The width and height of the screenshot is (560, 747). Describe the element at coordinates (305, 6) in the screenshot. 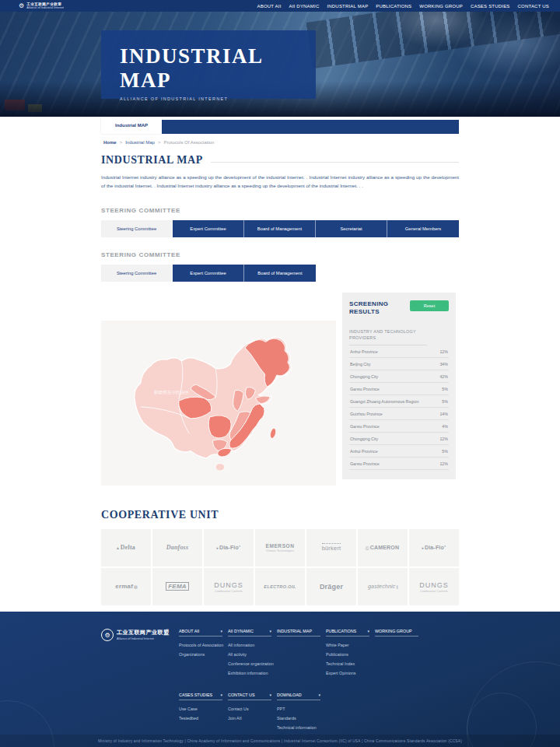

I see `nav-item-aii-dynamic: AII DYNAMIC` at that location.